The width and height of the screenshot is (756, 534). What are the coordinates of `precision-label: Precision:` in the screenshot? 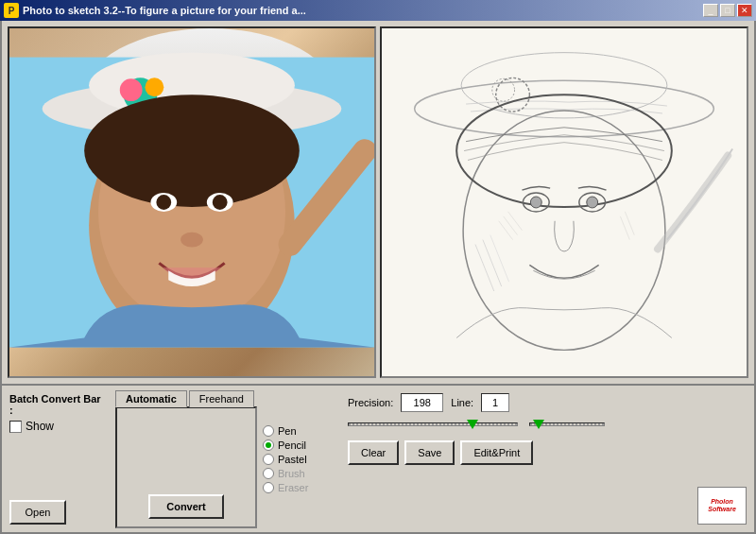 It's located at (370, 403).